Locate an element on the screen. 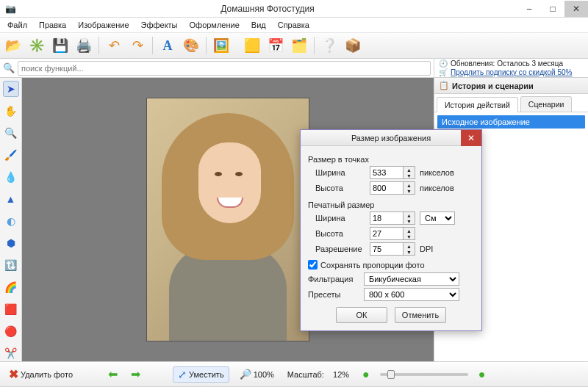  close-button: ✕ is located at coordinates (576, 9).